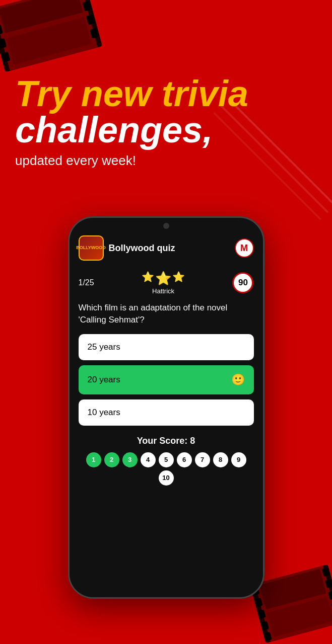 The image size is (332, 644). What do you see at coordinates (244, 248) in the screenshot?
I see `avatar-button: M` at bounding box center [244, 248].